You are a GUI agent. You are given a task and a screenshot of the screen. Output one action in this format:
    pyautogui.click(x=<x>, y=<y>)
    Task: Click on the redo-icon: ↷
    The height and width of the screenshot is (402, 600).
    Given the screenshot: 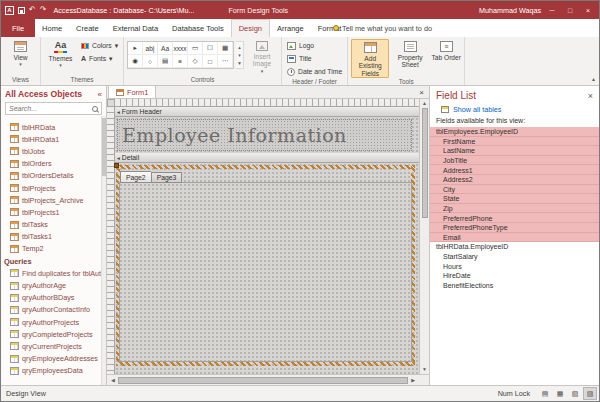 What is the action you would take?
    pyautogui.click(x=44, y=10)
    